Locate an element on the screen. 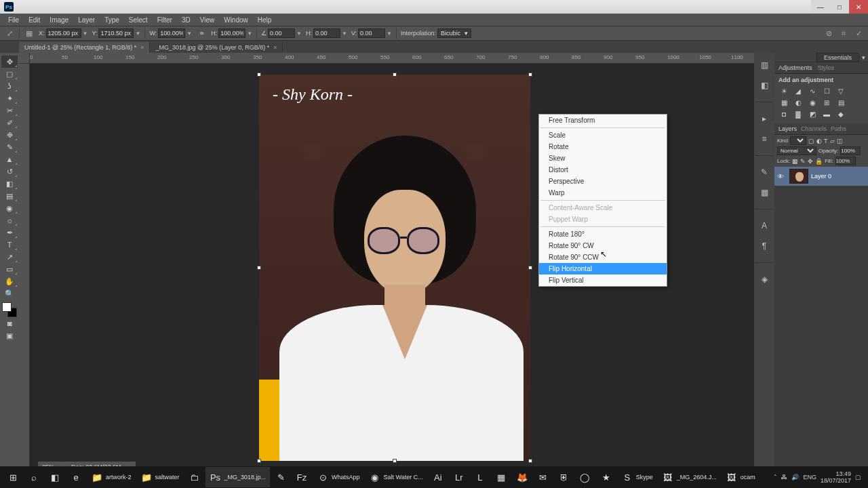  taskbar-item: ▦ is located at coordinates (501, 477).